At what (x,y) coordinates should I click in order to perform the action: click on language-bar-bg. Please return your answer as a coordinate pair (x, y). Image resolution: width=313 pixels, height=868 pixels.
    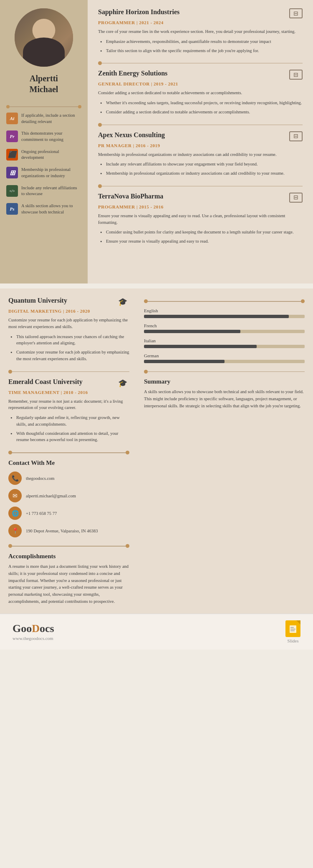
    Looking at the image, I should click on (225, 316).